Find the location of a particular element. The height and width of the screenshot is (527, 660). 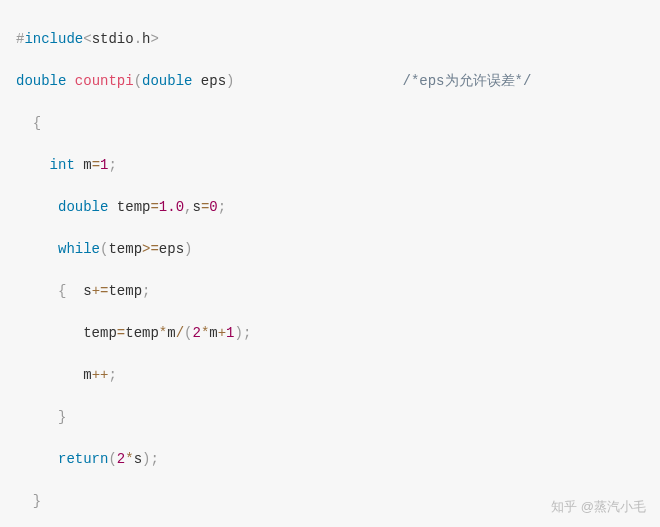

code-line: while(temp>=eps) is located at coordinates (338, 250).